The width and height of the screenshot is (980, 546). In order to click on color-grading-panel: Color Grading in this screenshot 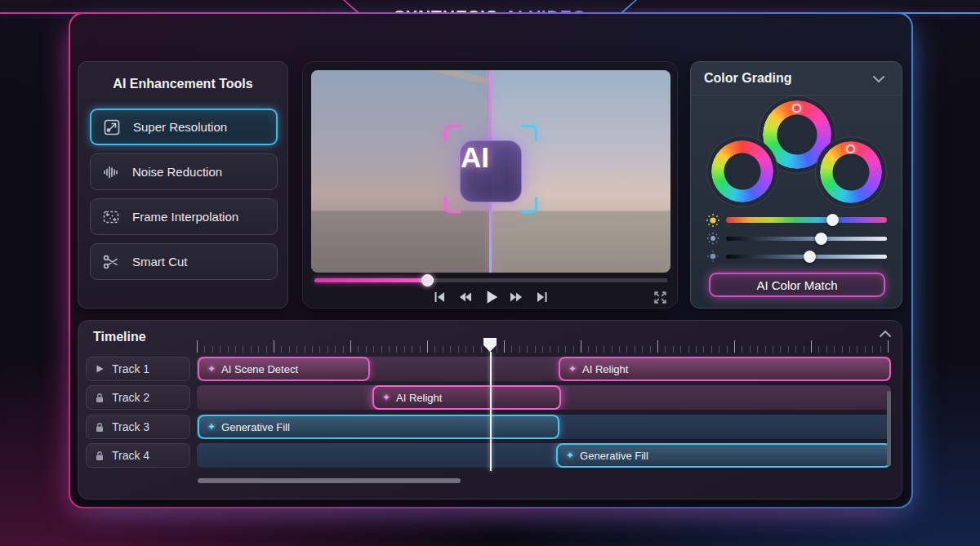, I will do `click(796, 184)`.